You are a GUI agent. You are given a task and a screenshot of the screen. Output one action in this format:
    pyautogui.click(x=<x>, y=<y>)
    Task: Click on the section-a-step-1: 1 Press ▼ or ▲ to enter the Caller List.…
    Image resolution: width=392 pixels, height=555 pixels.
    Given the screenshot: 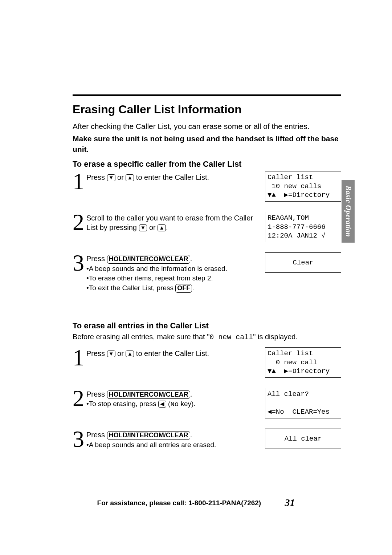 What is the action you would take?
    pyautogui.click(x=207, y=186)
    